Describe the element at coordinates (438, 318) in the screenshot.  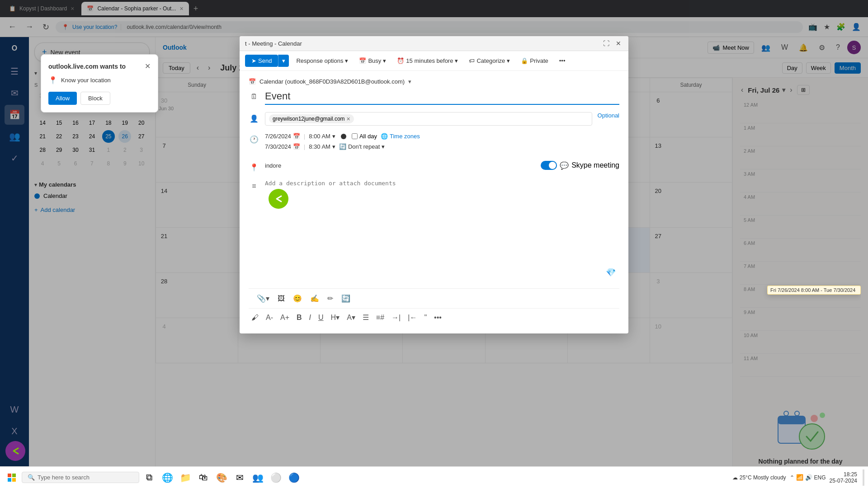
I see `more-format-button: •••` at that location.